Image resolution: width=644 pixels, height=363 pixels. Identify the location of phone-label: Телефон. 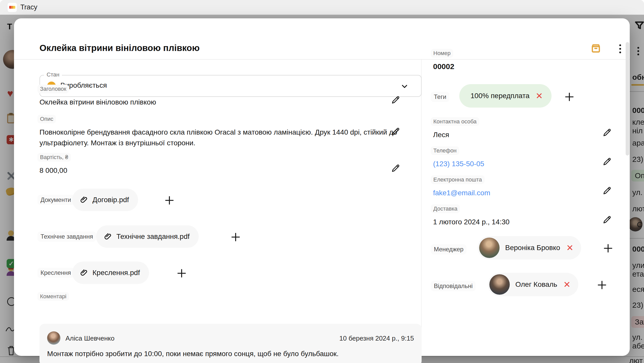
(445, 151).